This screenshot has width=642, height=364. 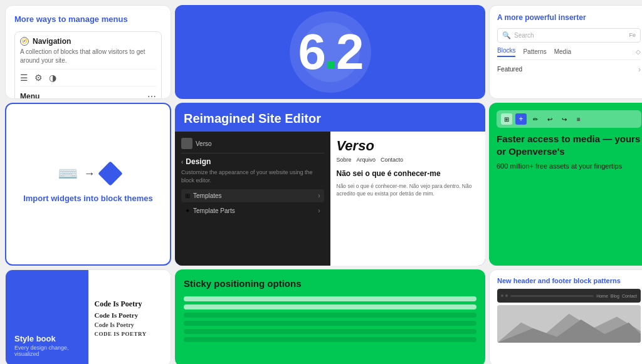 What do you see at coordinates (330, 283) in the screenshot?
I see `sticky-title: Sticky positioning options` at bounding box center [330, 283].